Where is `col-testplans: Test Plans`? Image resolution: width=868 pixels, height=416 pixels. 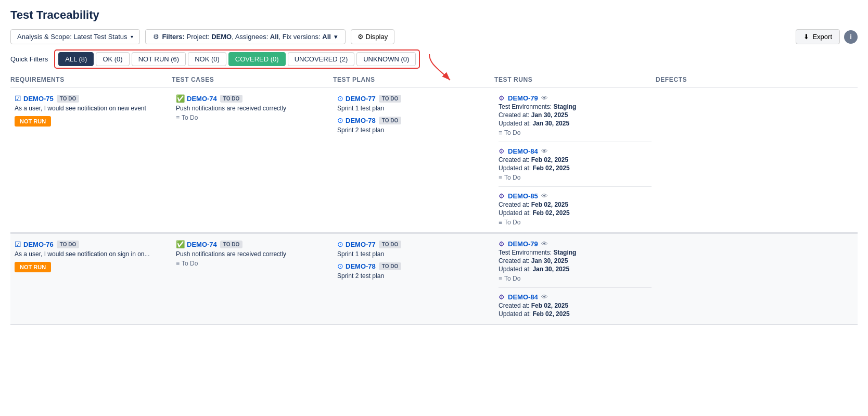
col-testplans: Test Plans is located at coordinates (414, 80).